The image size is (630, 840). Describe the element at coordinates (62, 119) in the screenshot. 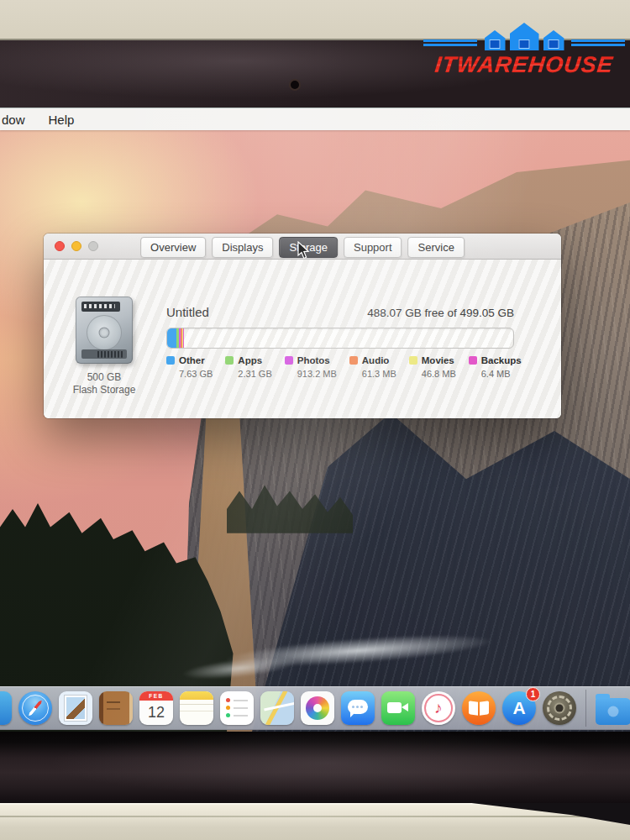

I see `menu-item-help: Help` at that location.